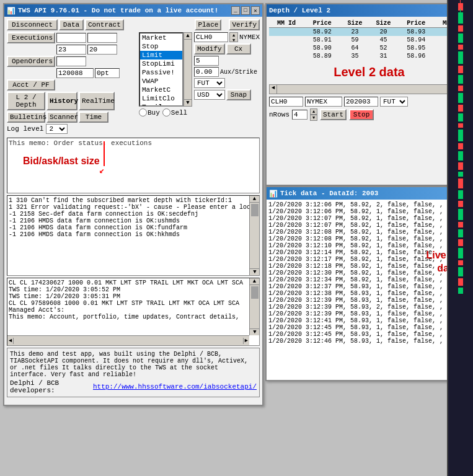 The height and width of the screenshot is (476, 473). What do you see at coordinates (71, 25) in the screenshot?
I see `data-button: Data` at bounding box center [71, 25].